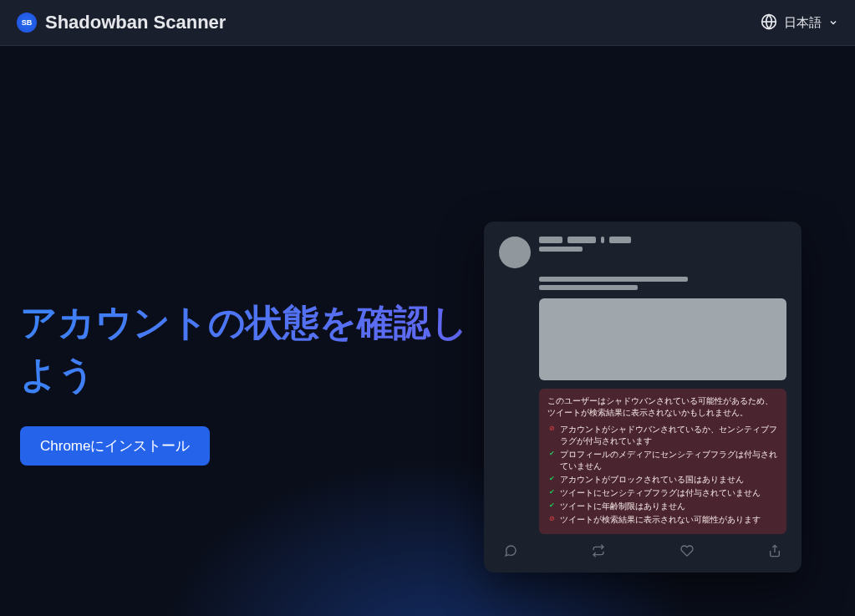  I want to click on status-item: ⊘ アカウントがシャドウバンされているか、センシティブフラグが付与されています, so click(663, 435).